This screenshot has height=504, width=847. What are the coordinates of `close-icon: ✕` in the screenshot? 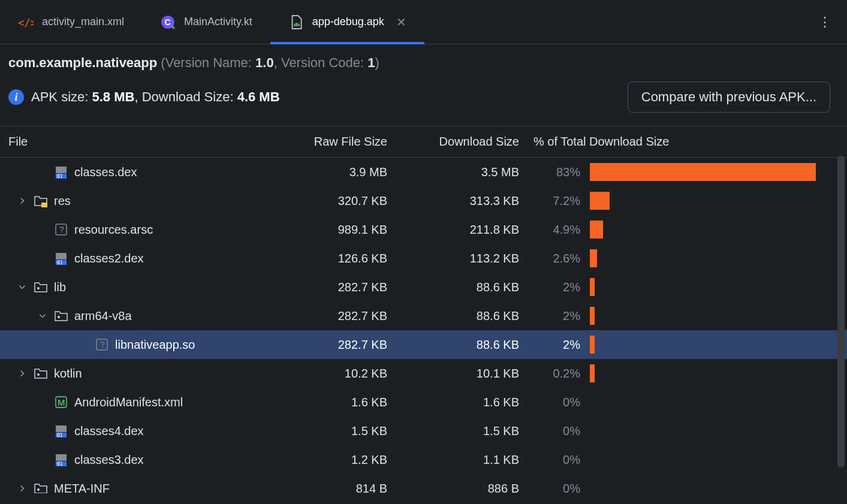 It's located at (402, 22).